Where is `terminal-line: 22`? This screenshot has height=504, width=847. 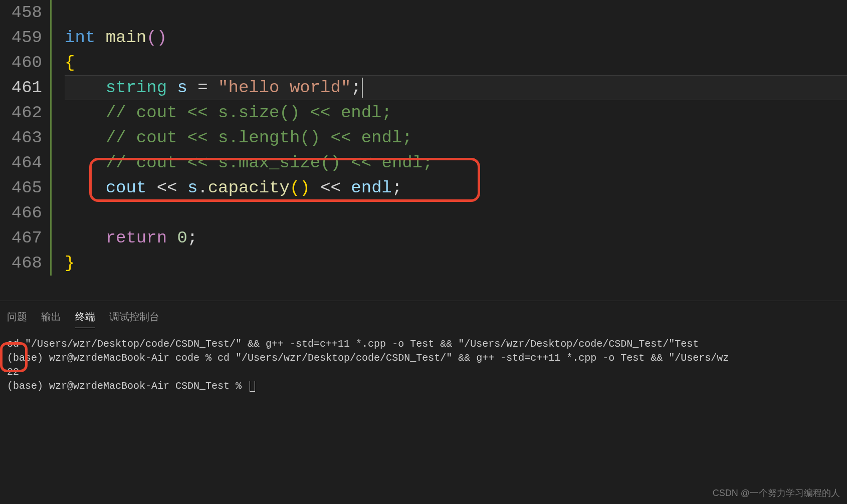
terminal-line: 22 is located at coordinates (423, 372).